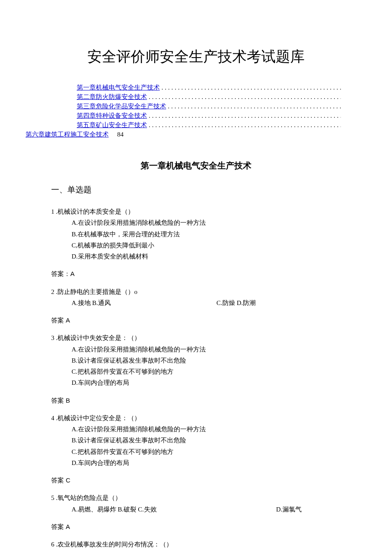  What do you see at coordinates (196, 88) in the screenshot?
I see `toc-item-1: 第一章机械电气安全生产技术 ..........................…` at bounding box center [196, 88].